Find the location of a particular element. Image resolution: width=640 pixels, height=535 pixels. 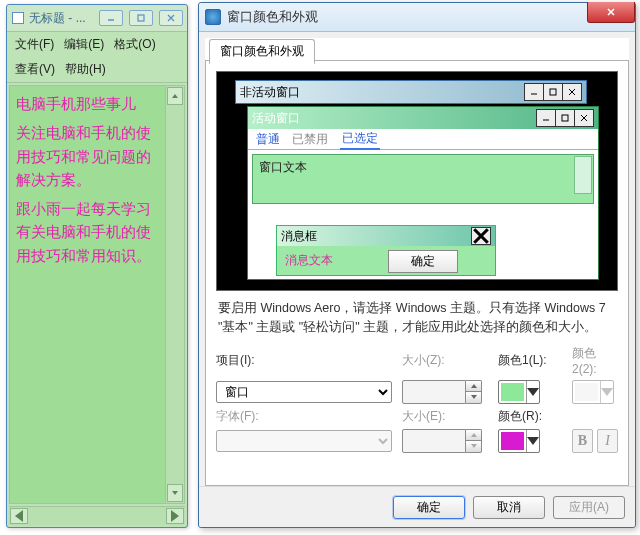

preview-inactive-window: 非活动窗口 is located at coordinates (411, 92).